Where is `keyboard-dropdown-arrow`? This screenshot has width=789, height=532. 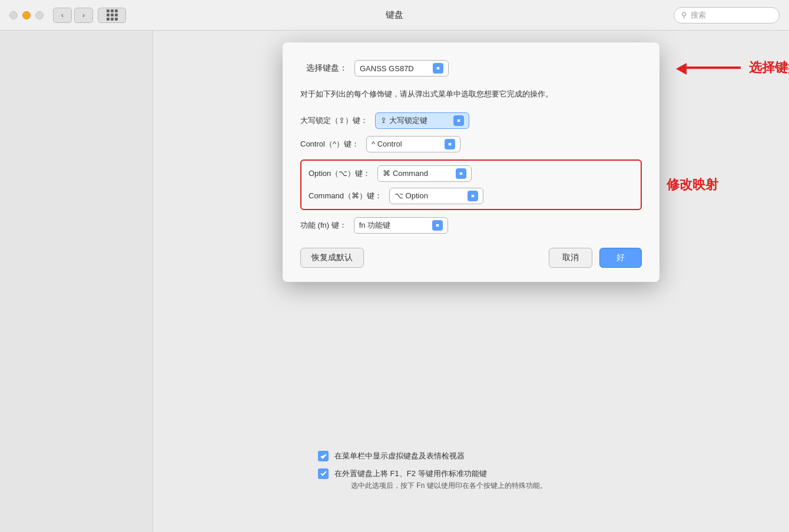 keyboard-dropdown-arrow is located at coordinates (438, 68).